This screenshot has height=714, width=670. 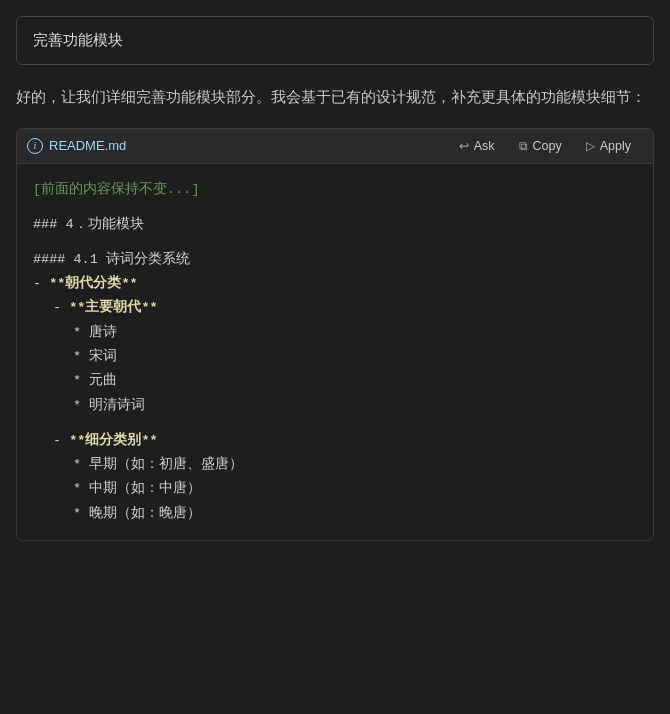 What do you see at coordinates (335, 381) in the screenshot?
I see `code-line: * 元曲` at bounding box center [335, 381].